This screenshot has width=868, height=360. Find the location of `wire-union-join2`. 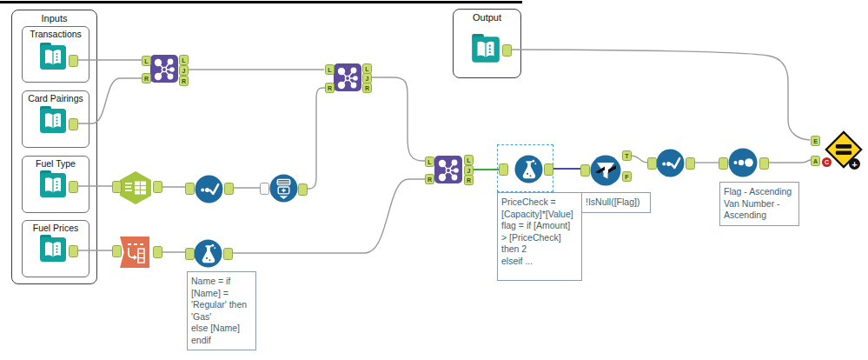

wire-union-join2 is located at coordinates (315, 138).